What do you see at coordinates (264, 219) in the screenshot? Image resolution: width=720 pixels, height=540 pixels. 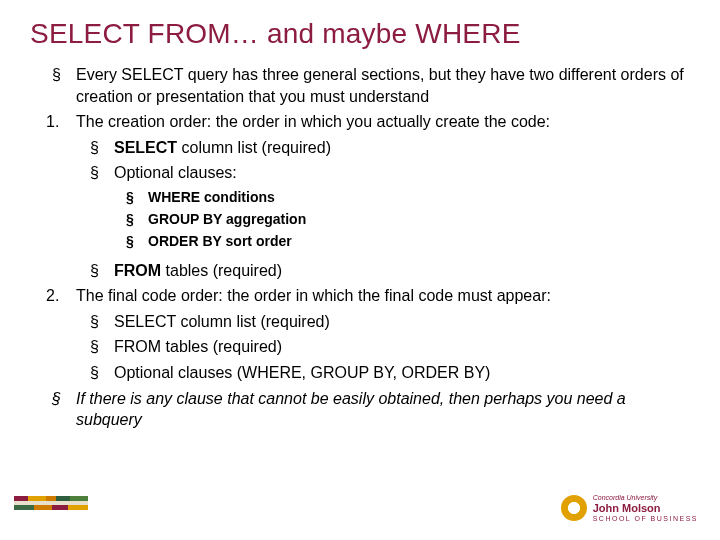 I see `groupby-rest: aggregation` at bounding box center [264, 219].